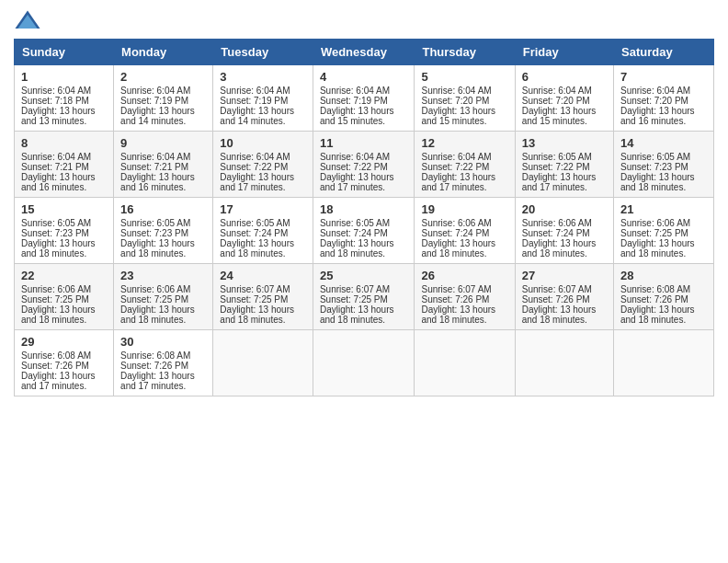  I want to click on calendar-cell: 14Sunrise: 6:05 AMSunset: 7:23 PMDayligh…, so click(664, 165).